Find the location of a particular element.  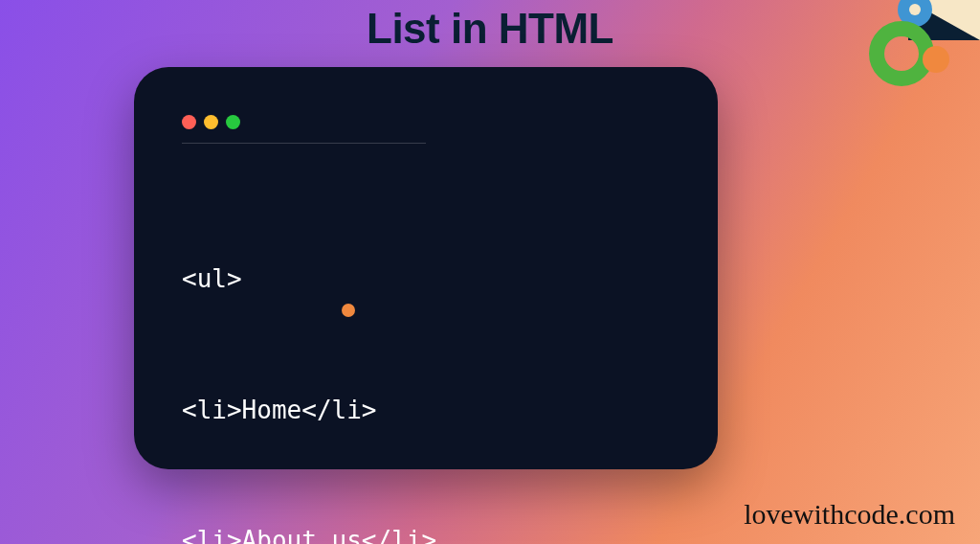

watermark: lovewithcode.com is located at coordinates (850, 514).